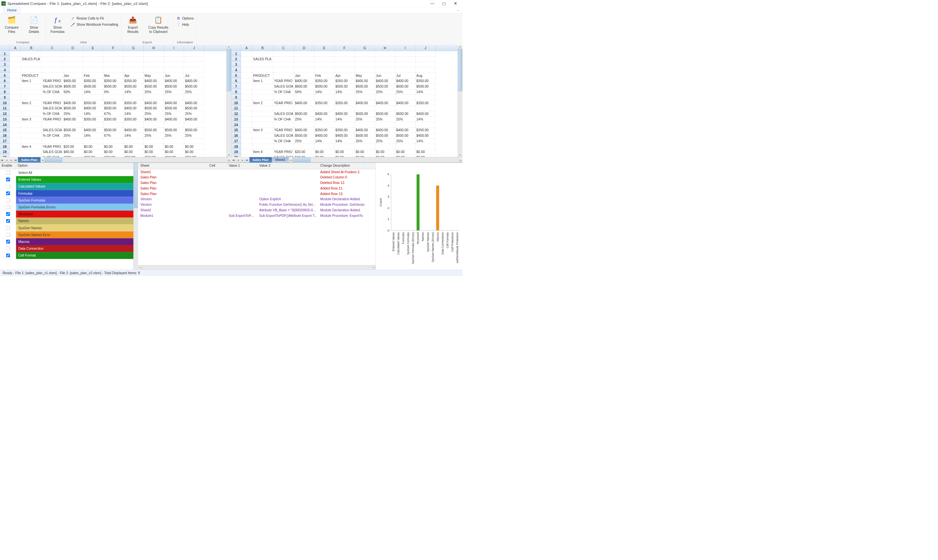 This screenshot has height=560, width=938. Describe the element at coordinates (5, 125) in the screenshot. I see `row-header: 14` at that location.